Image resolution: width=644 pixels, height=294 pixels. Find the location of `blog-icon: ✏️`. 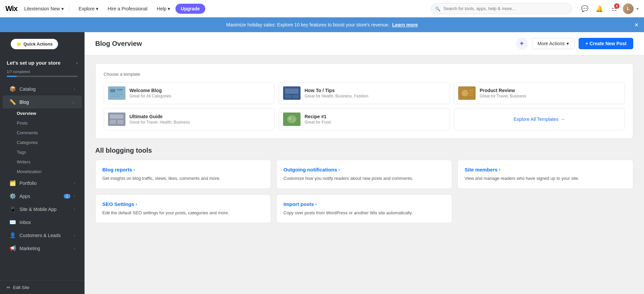

blog-icon: ✏️ is located at coordinates (13, 102).